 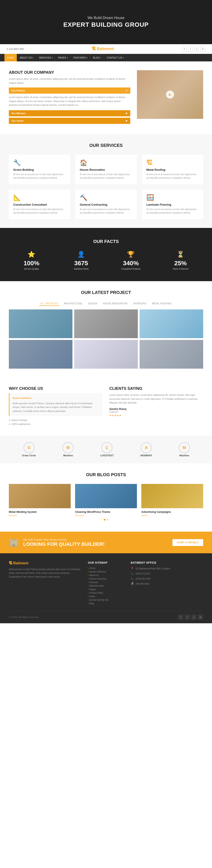 I want to click on logo-1: M Maxilino, so click(x=68, y=450).